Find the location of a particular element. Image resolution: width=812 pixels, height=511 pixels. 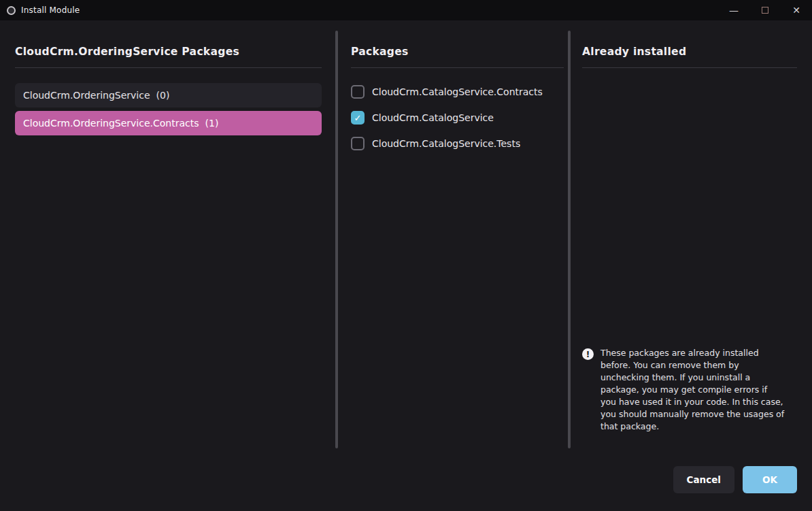

module-item-label: CloudCrm.OrderingService is located at coordinates (87, 95).